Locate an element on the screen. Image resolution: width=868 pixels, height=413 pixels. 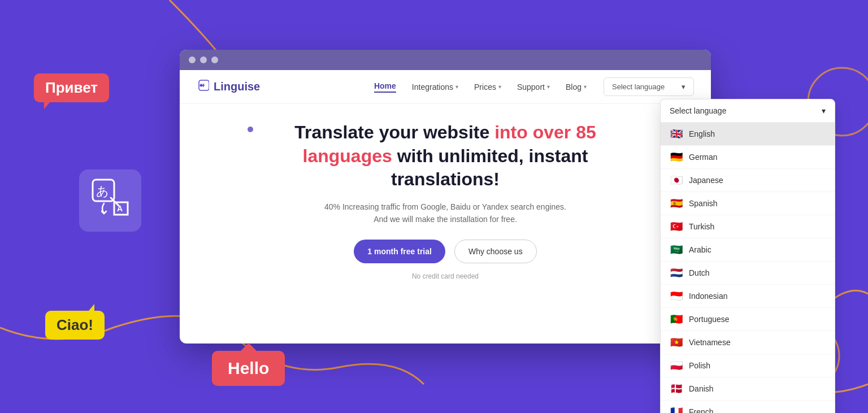
language-label-vietnamese: Vietnamese is located at coordinates (710, 342).